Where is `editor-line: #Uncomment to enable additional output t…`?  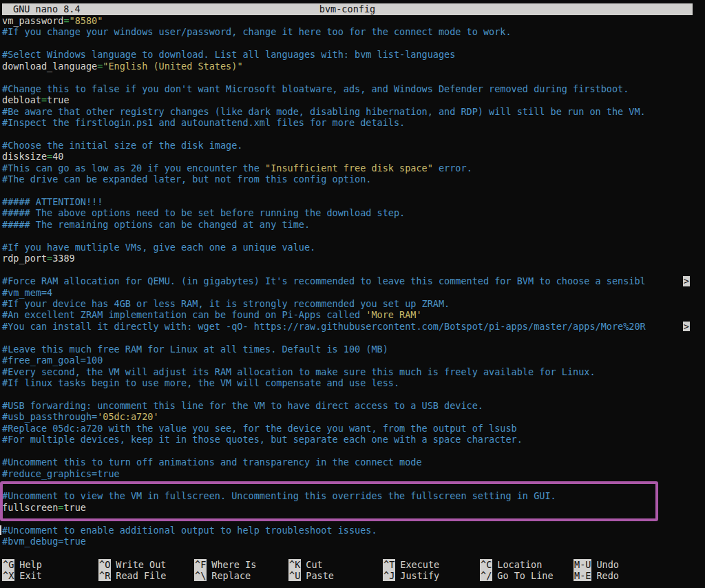 editor-line: #Uncomment to enable additional output t… is located at coordinates (354, 530).